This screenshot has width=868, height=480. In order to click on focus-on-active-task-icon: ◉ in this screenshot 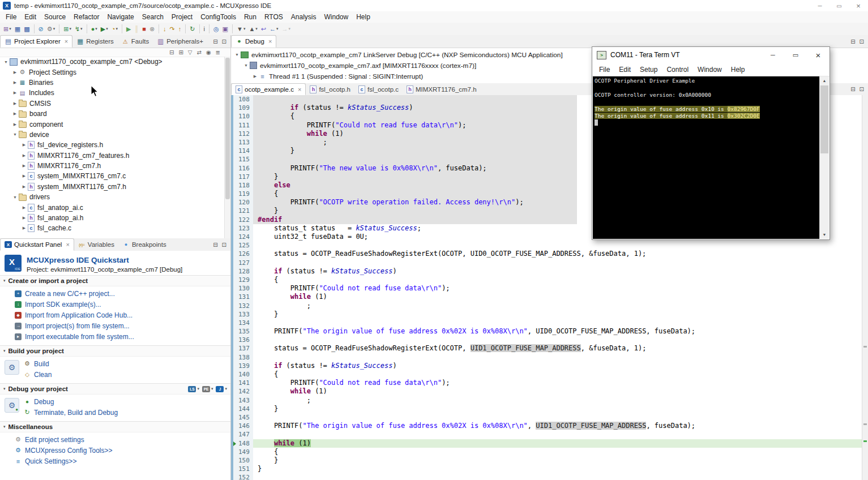, I will do `click(208, 53)`.